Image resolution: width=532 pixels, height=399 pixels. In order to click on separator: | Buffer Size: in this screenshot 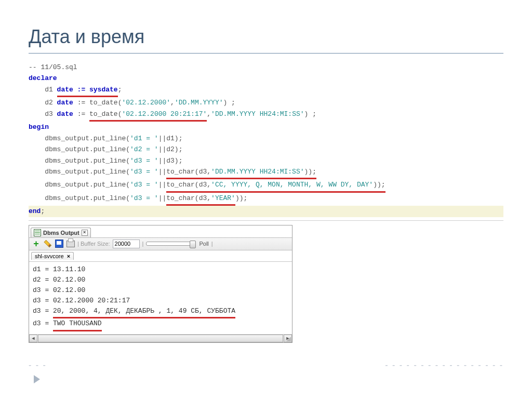, I will do `click(94, 244)`.